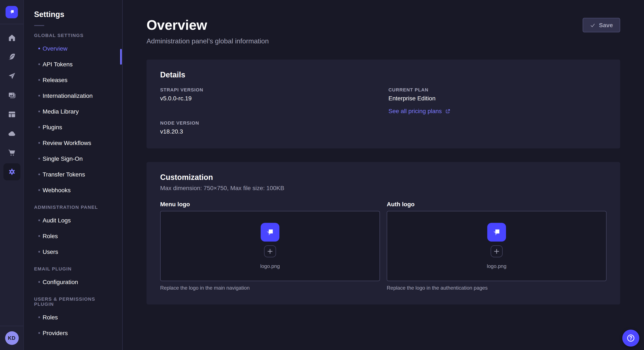 Image resolution: width=644 pixels, height=350 pixels. What do you see at coordinates (12, 114) in the screenshot?
I see `layout-icon` at bounding box center [12, 114].